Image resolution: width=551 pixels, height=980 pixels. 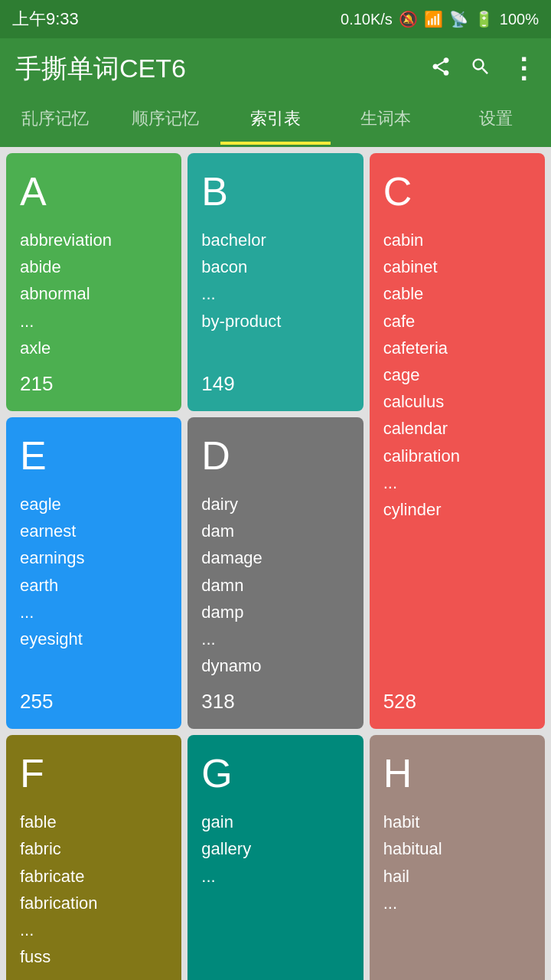 What do you see at coordinates (276, 573) in the screenshot?
I see `card-D: D dairydamdamagedamndamp...dynamo 318` at bounding box center [276, 573].